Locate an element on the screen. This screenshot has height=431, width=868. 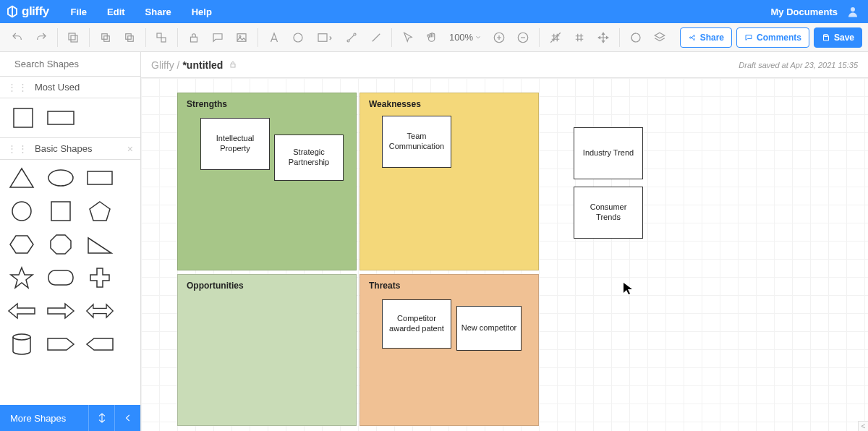
shape-arrow-both is located at coordinates (100, 311).